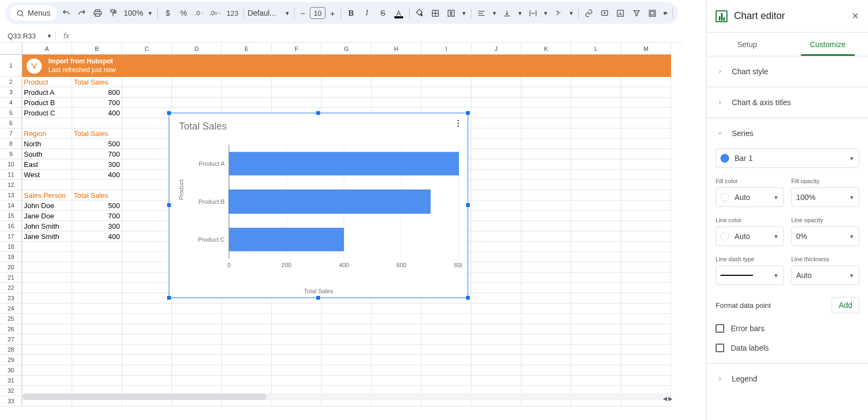 This screenshot has width=868, height=420. Describe the element at coordinates (247, 49) in the screenshot. I see `column-header: E` at that location.